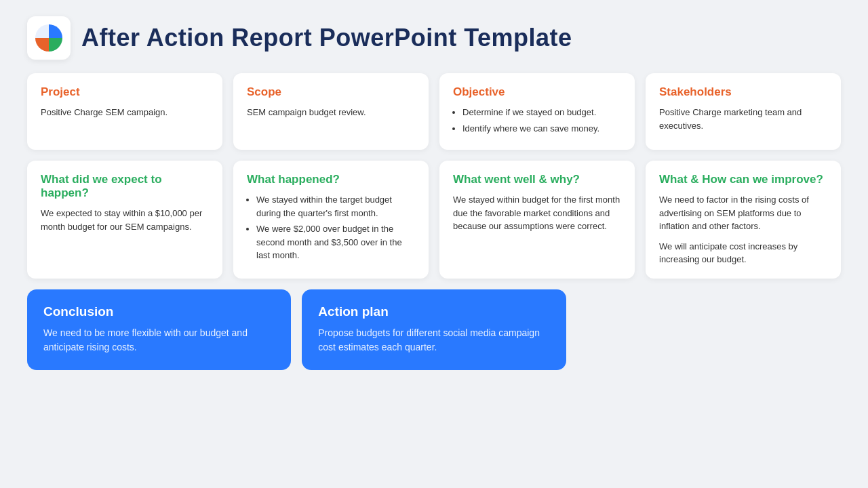 Image resolution: width=868 pixels, height=488 pixels. What do you see at coordinates (743, 111) in the screenshot?
I see `card-stakeholders: Stakeholders Positive Charge marketing t…` at bounding box center [743, 111].